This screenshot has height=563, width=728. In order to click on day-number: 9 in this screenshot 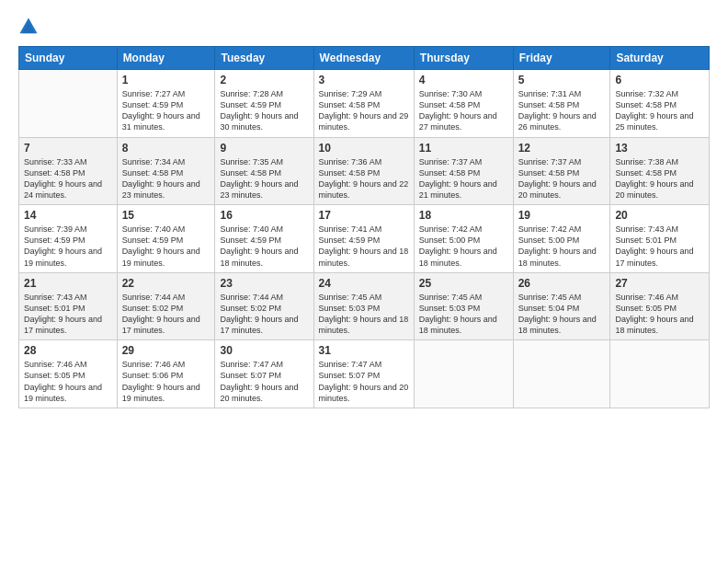, I will do `click(264, 148)`.